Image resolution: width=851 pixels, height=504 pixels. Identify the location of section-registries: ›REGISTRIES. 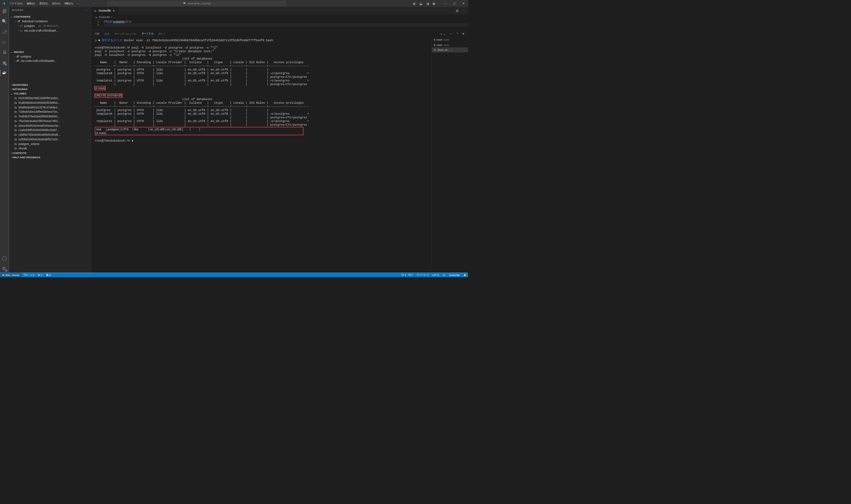
(50, 85).